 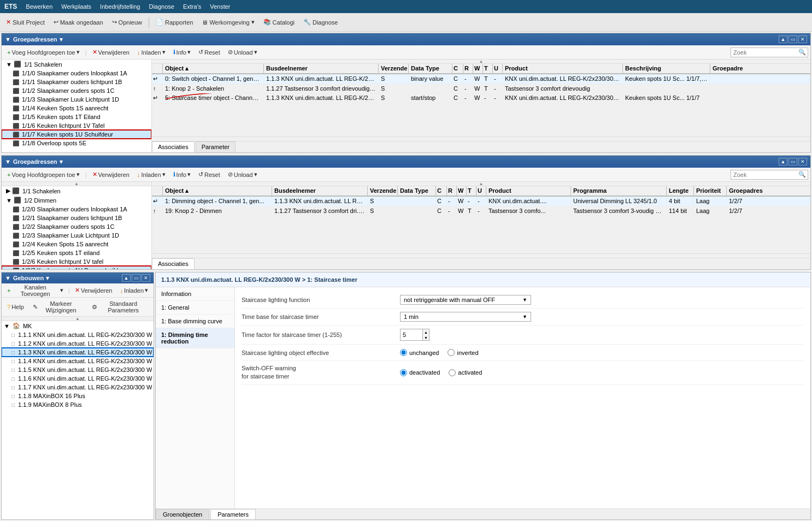 I want to click on tree-item: ⬛ 1/1/5 Keuken spots 1T Eiland, so click(x=77, y=117).